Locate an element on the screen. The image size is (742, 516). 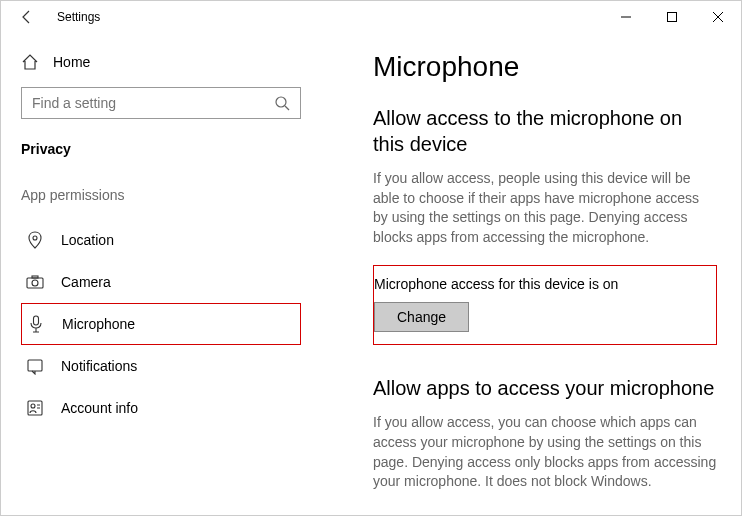
notifications-icon is located at coordinates (35, 366).